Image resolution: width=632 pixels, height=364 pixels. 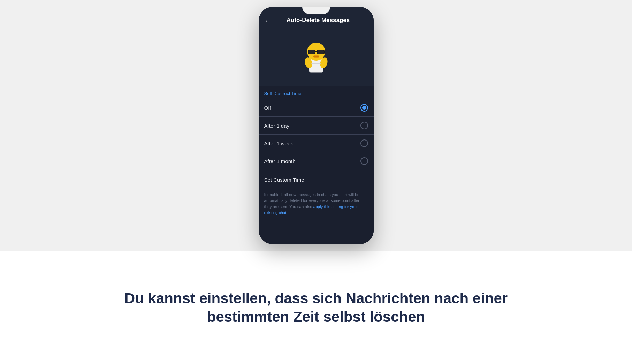 What do you see at coordinates (318, 20) in the screenshot?
I see `page-title: Auto-Delete Messages` at bounding box center [318, 20].